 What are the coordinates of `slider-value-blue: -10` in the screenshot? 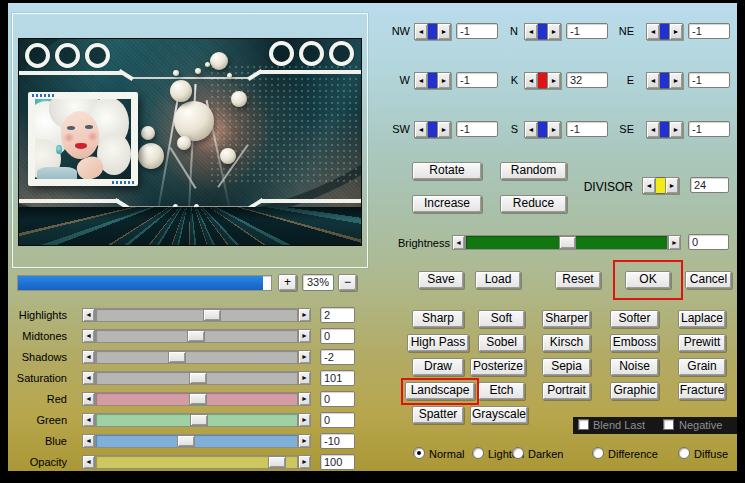 It's located at (338, 441).